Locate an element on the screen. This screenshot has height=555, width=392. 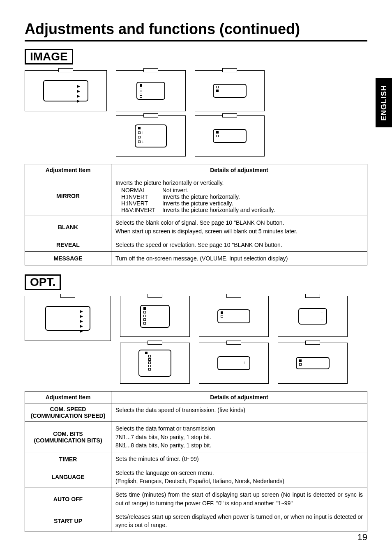
table-row: TIMER Sets the minutes of timer. (0~99) is located at coordinates (196, 459).